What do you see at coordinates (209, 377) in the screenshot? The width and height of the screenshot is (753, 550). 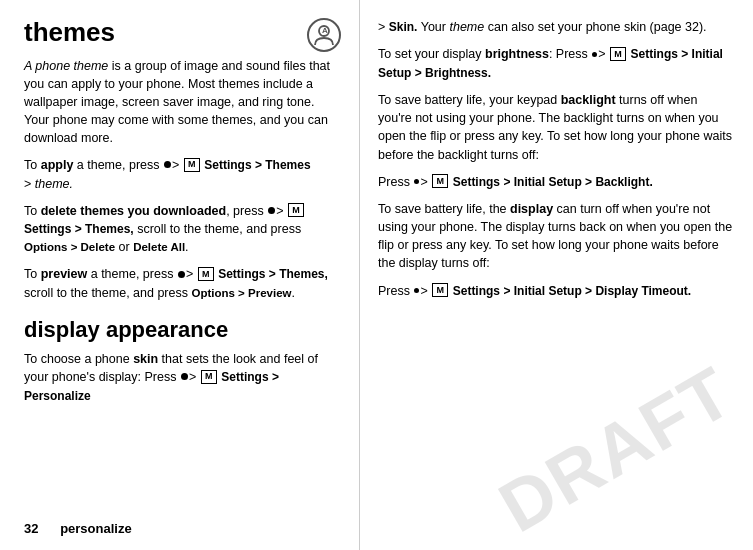 I see `settings-icon-skin: M` at bounding box center [209, 377].